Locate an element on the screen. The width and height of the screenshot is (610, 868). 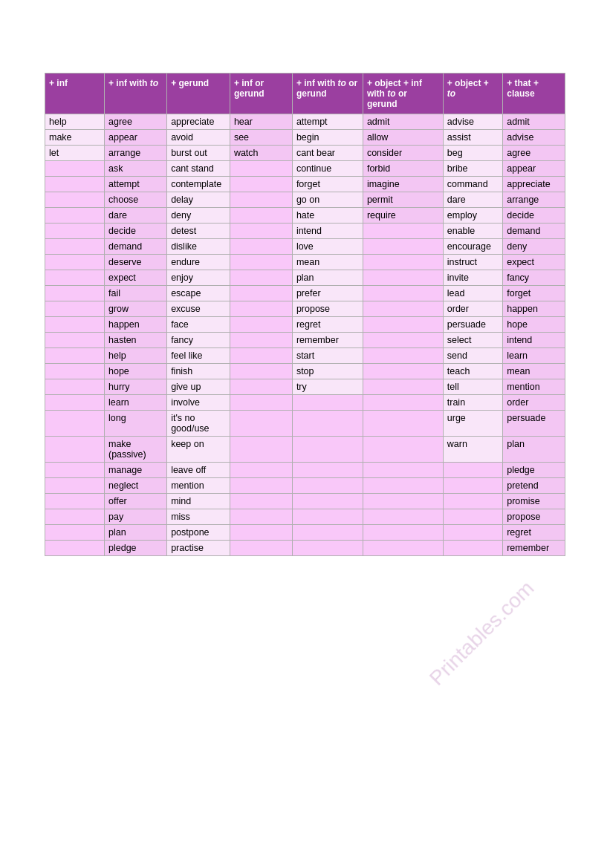
cell-r14-c4 is located at coordinates (261, 325).